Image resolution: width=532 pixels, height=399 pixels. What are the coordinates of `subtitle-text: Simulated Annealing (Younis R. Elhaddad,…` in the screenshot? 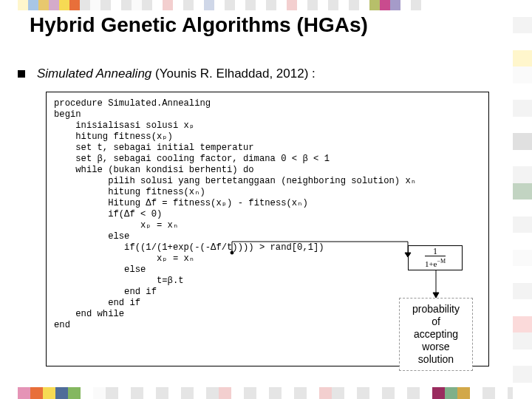 It's located at (176, 74).